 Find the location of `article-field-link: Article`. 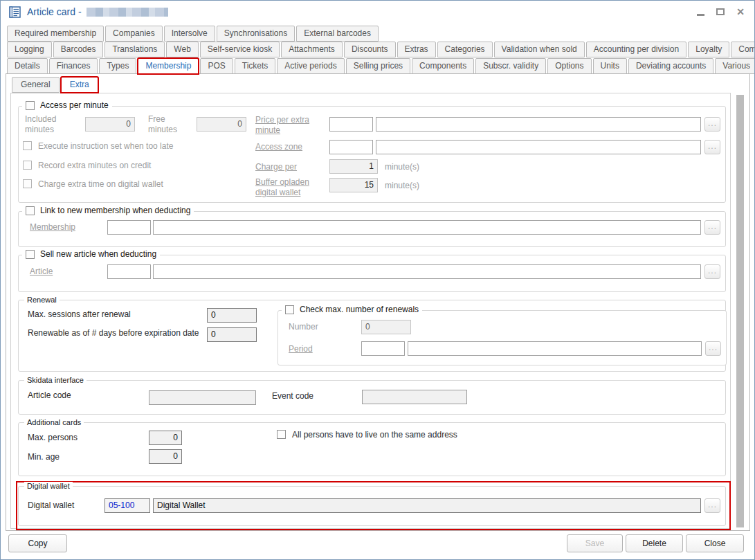

article-field-link: Article is located at coordinates (42, 271).